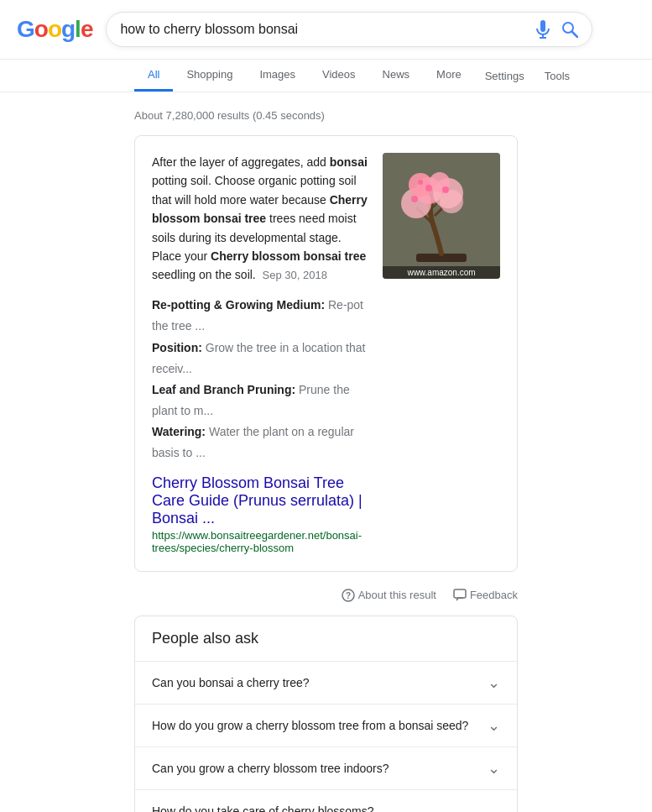  What do you see at coordinates (460, 595) in the screenshot?
I see `feedback-icon` at bounding box center [460, 595].